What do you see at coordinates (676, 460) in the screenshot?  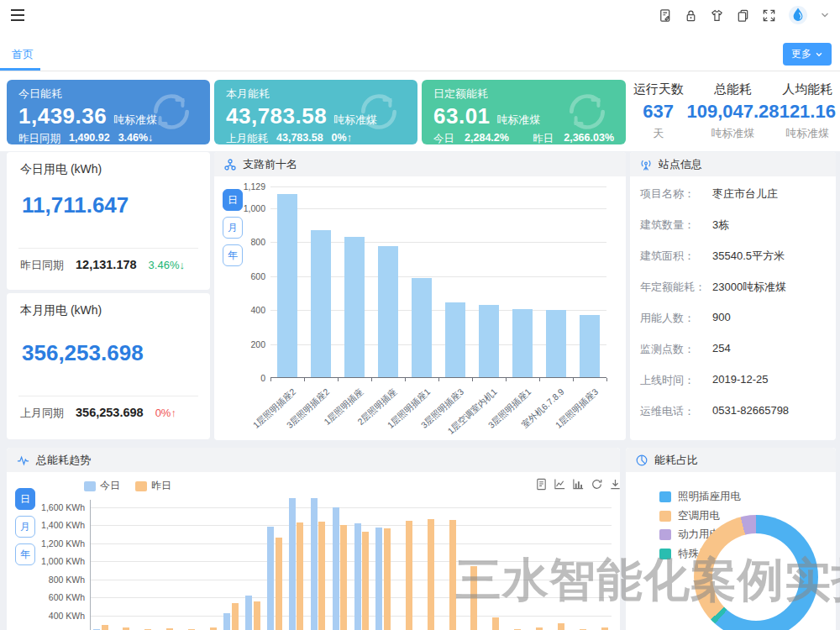 I see `panel-title: 能耗占比` at bounding box center [676, 460].